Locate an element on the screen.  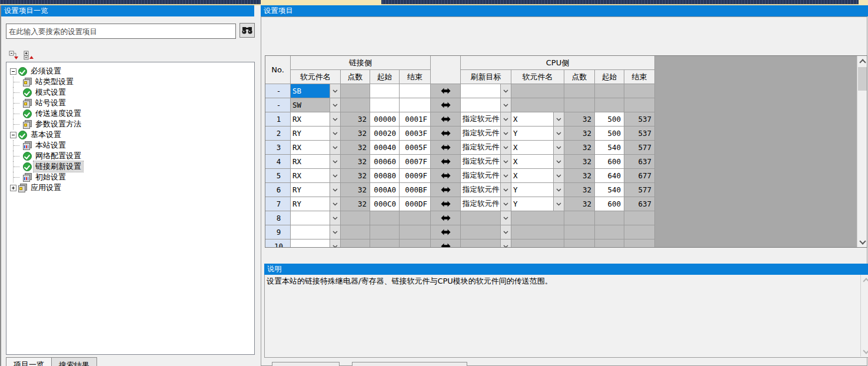
cell-link-end: 000BF is located at coordinates (415, 190).